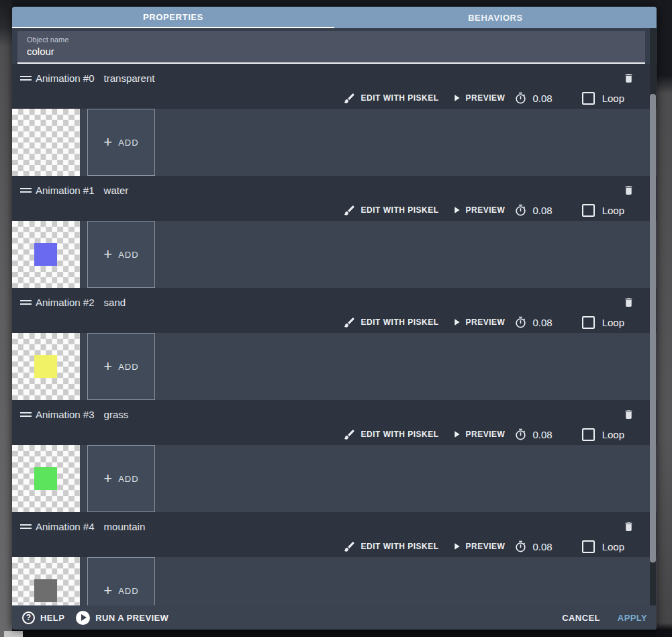 The height and width of the screenshot is (637, 672). What do you see at coordinates (65, 302) in the screenshot?
I see `animation-title: Animation #2` at bounding box center [65, 302].